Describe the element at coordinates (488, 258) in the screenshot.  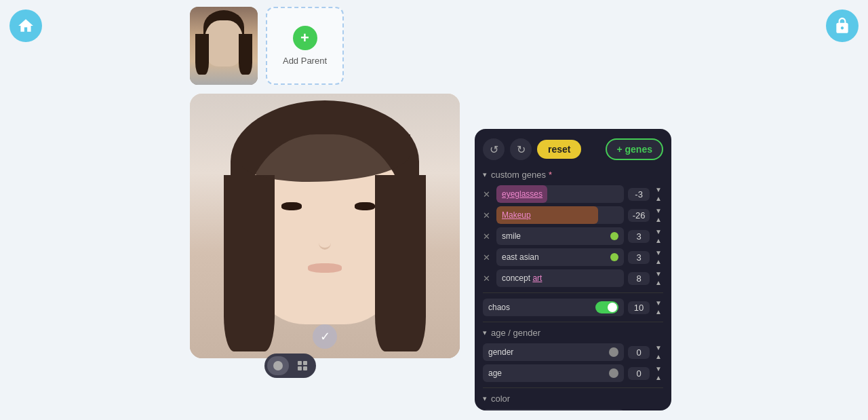
I see `remove-east-asian-button: ✕` at that location.